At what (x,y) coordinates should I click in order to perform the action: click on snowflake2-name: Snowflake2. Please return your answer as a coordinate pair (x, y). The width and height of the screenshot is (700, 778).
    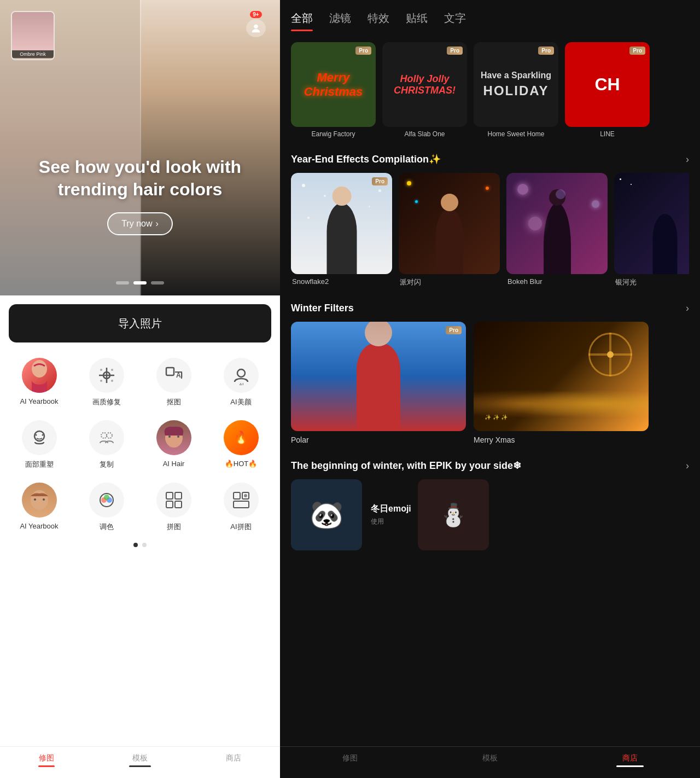
    Looking at the image, I should click on (341, 281).